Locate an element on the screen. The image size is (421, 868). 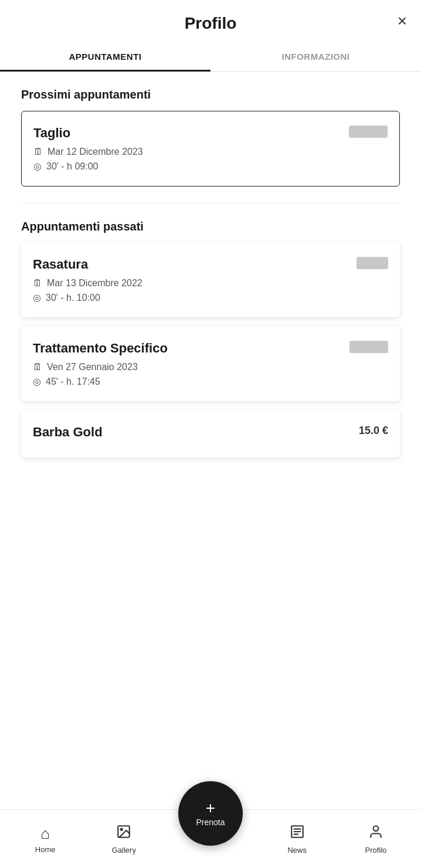
price-blurred-value: 15.0 € is located at coordinates (368, 131).